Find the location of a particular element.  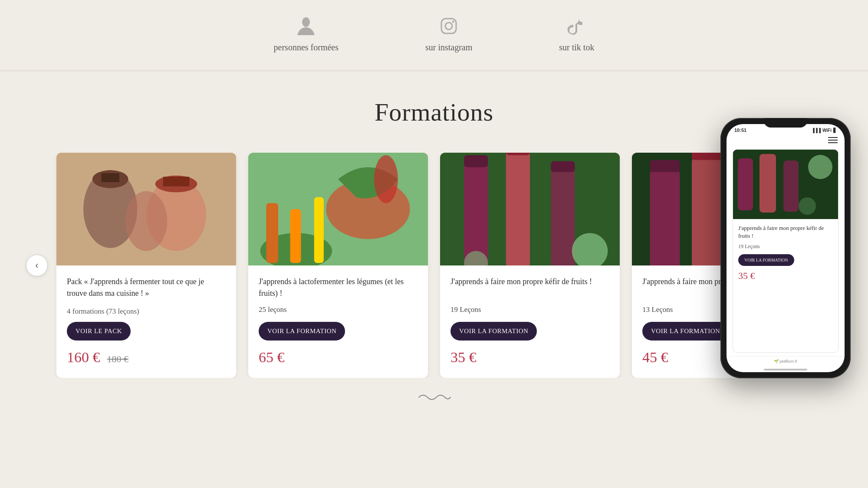

card-kefir-image is located at coordinates (530, 209).